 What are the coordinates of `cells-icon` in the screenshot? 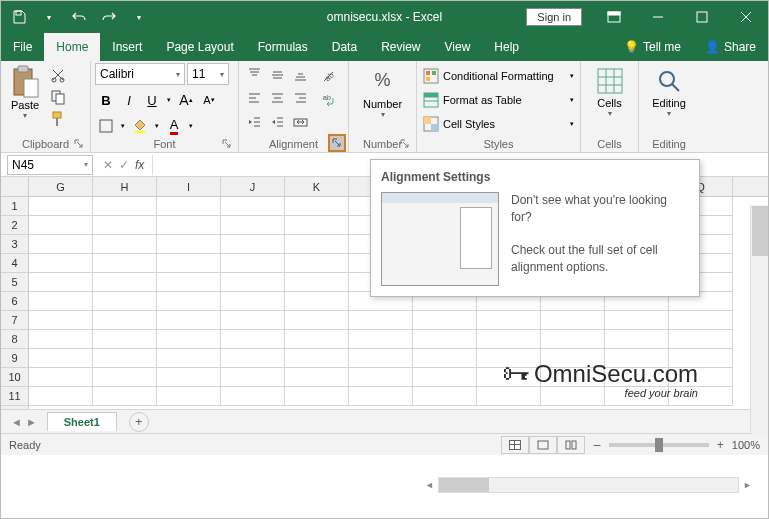 It's located at (610, 81).